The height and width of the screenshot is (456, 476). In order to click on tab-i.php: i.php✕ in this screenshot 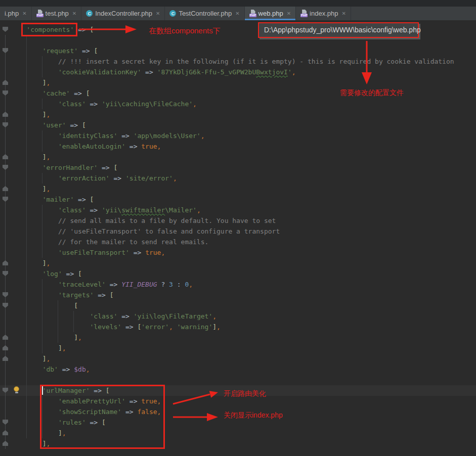, I will do `click(16, 13)`.